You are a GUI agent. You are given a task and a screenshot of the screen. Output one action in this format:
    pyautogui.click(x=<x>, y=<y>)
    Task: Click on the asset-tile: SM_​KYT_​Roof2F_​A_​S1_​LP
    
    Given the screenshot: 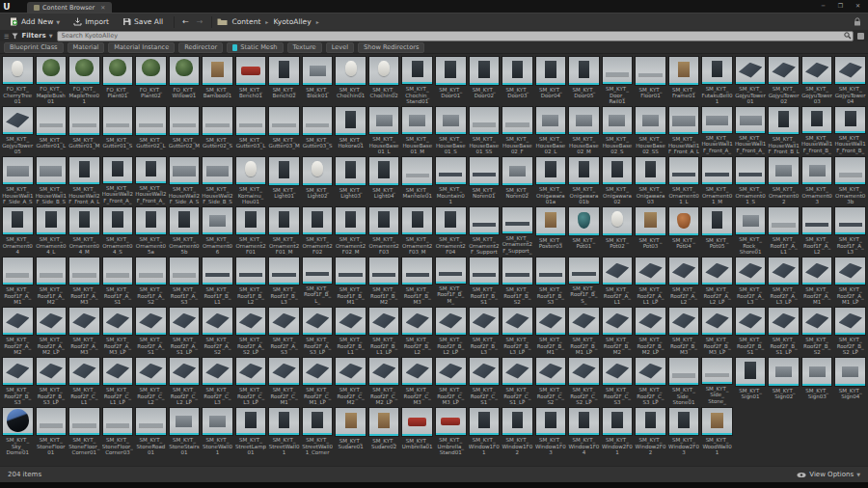 What is the action you would take?
    pyautogui.click(x=185, y=331)
    